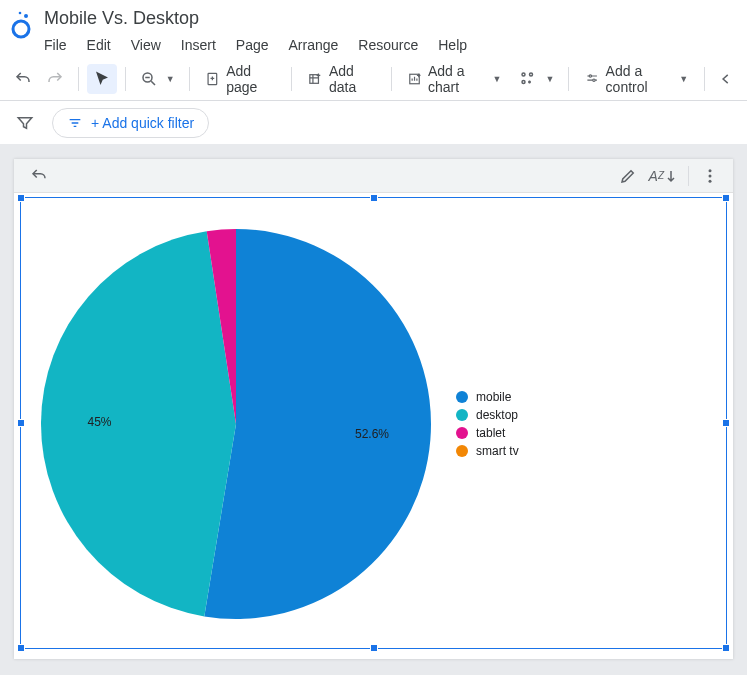  What do you see at coordinates (662, 176) in the screenshot?
I see `sort-icon: AZ` at bounding box center [662, 176].